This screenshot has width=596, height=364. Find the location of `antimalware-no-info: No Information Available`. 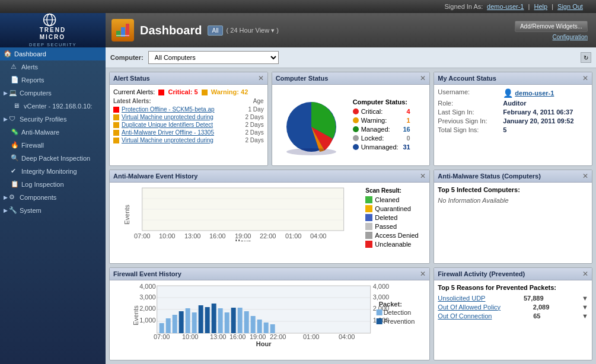

antimalware-no-info: No Information Available is located at coordinates (513, 200).